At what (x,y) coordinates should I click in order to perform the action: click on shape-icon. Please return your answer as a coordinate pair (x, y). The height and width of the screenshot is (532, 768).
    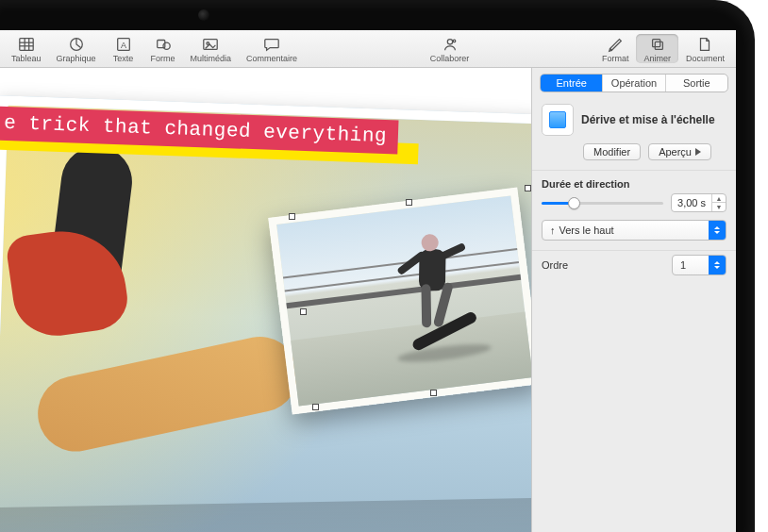
    Looking at the image, I should click on (163, 44).